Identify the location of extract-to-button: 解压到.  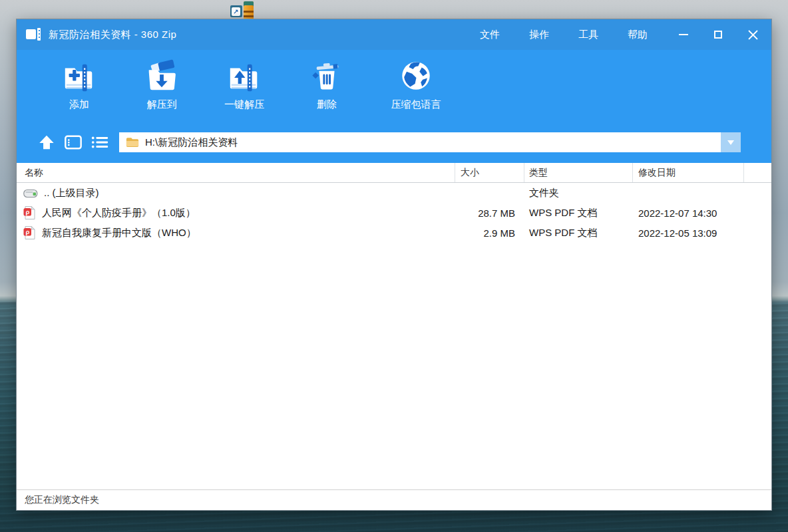
(162, 84).